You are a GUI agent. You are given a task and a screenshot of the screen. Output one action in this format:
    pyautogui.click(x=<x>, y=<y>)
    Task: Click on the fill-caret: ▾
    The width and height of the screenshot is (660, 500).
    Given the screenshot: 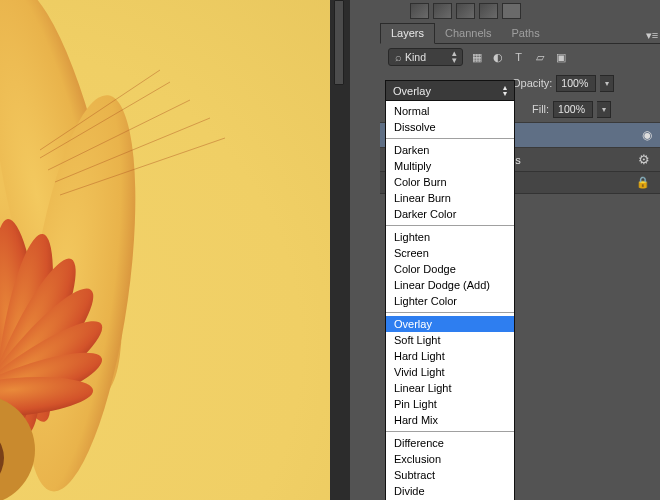 What is the action you would take?
    pyautogui.click(x=604, y=110)
    